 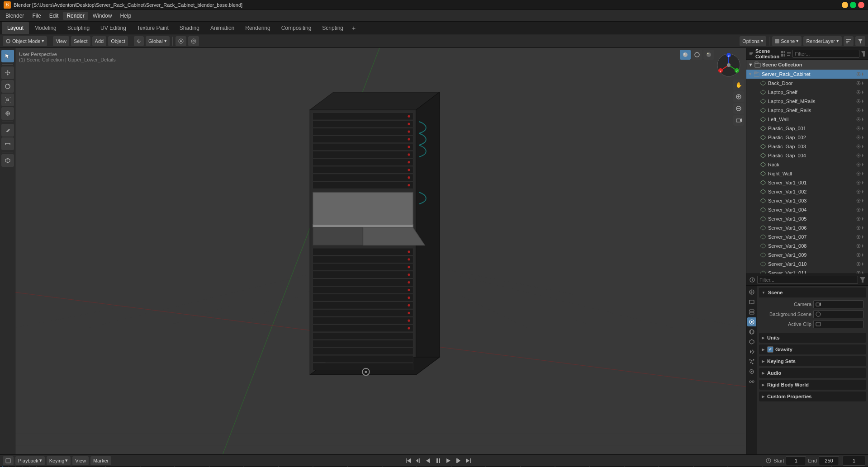 What do you see at coordinates (8, 144) in the screenshot?
I see `tool-measure` at bounding box center [8, 144].